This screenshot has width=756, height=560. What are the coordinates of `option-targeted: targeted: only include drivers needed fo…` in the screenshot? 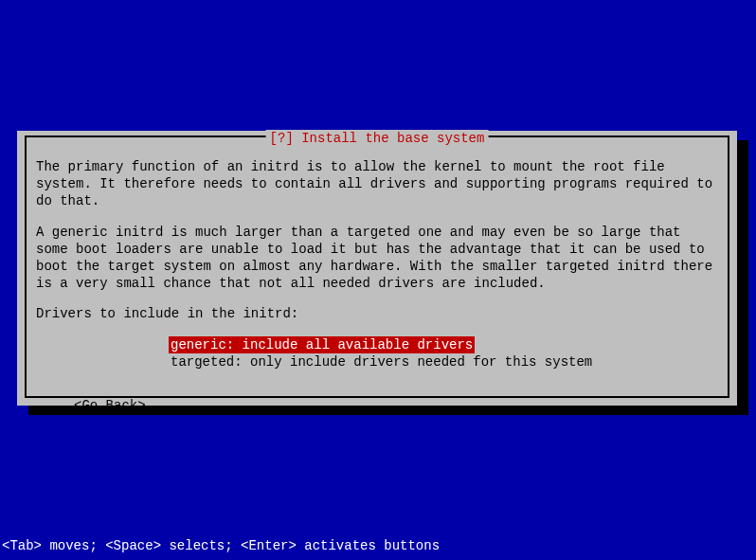 It's located at (381, 362).